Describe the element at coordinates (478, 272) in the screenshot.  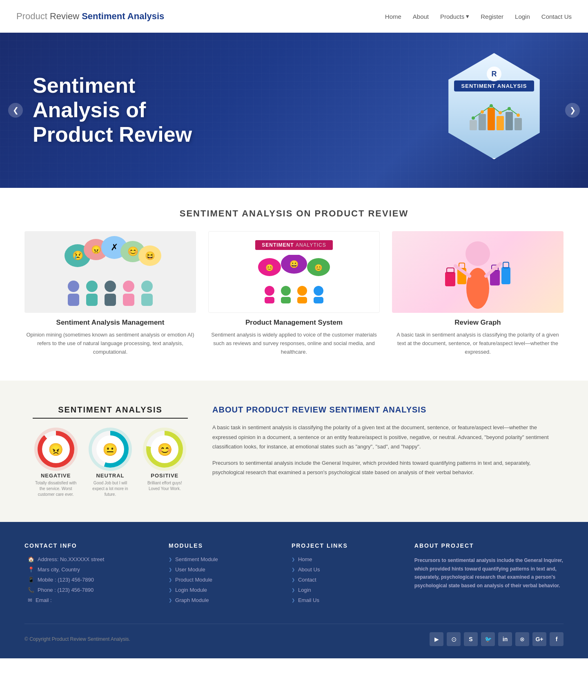
I see `card-review-image` at that location.